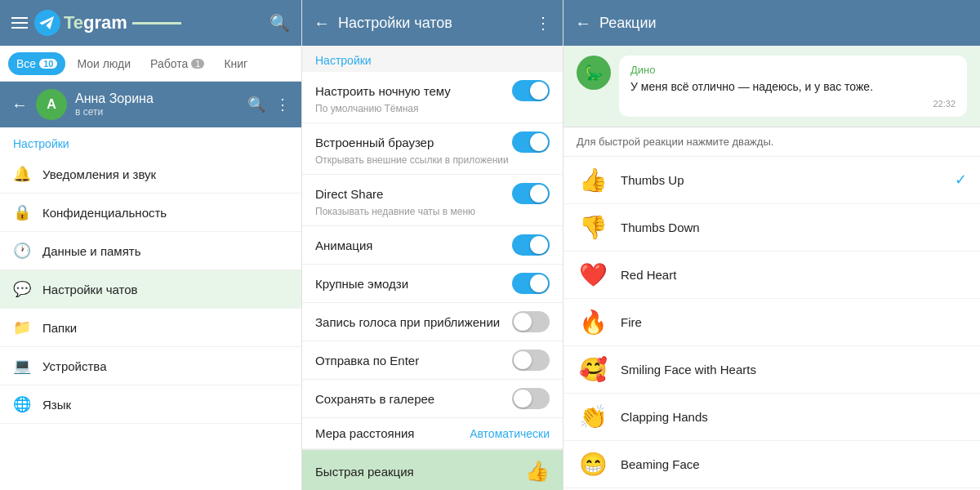 The width and height of the screenshot is (980, 490). What do you see at coordinates (433, 470) in the screenshot?
I see `p2-quick-reaction: Быстрая реакция 👍` at bounding box center [433, 470].